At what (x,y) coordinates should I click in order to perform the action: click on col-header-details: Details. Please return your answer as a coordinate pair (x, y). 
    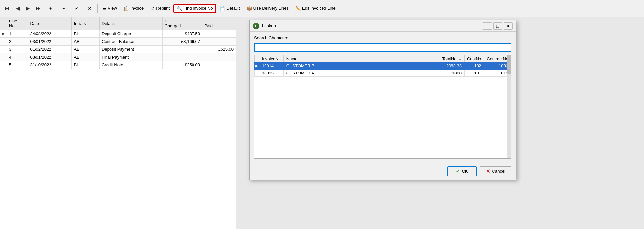
    Looking at the image, I should click on (131, 23).